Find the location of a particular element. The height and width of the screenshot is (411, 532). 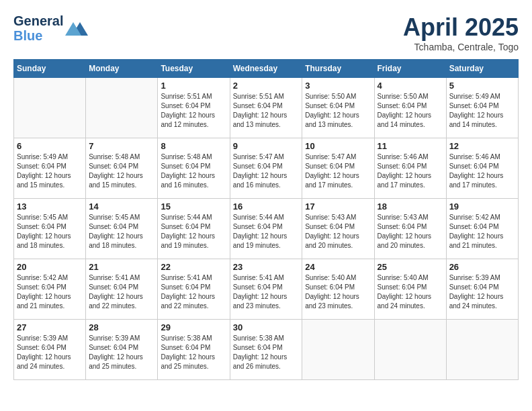

day-number: 13 is located at coordinates (50, 207).